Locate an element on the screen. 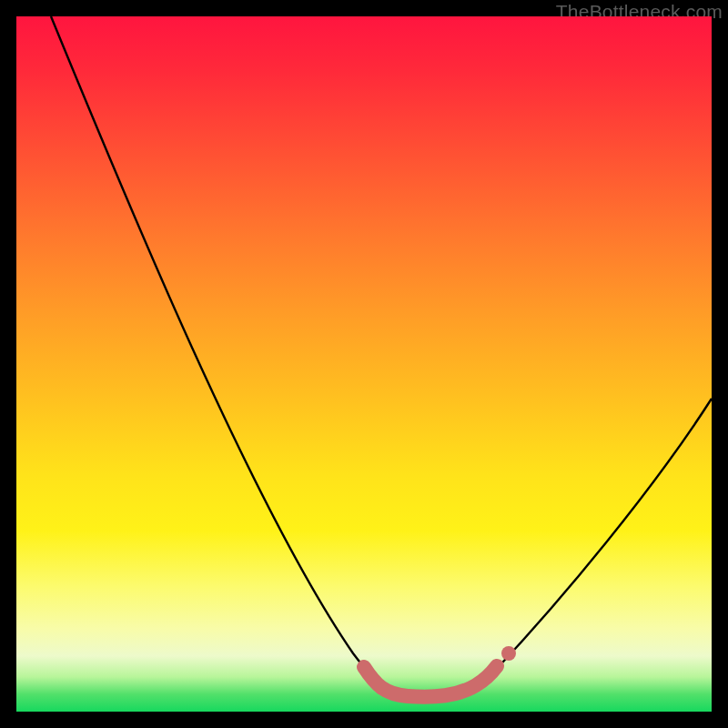 The image size is (728, 728). highlight-segment is located at coordinates (430, 682).